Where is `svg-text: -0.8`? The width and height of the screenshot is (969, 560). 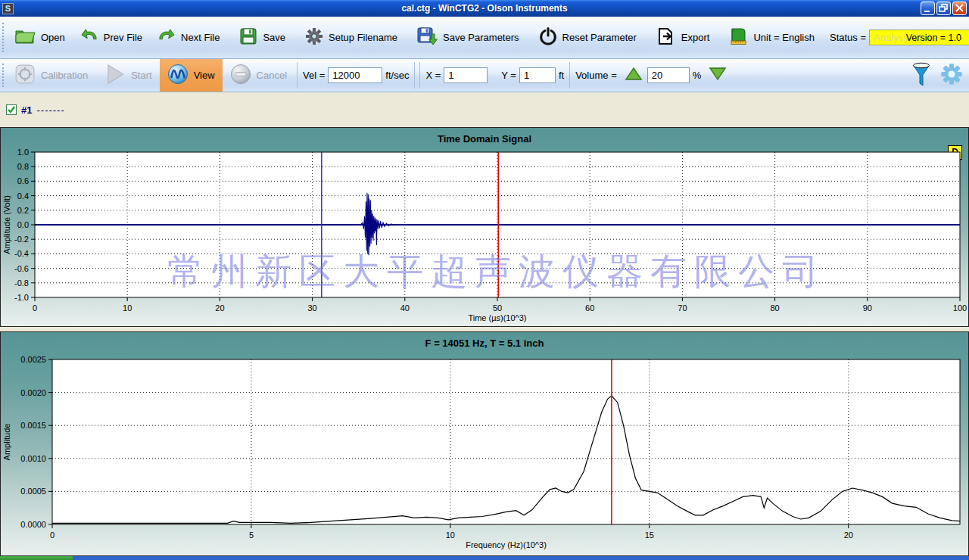
svg-text: -0.8 is located at coordinates (21, 283).